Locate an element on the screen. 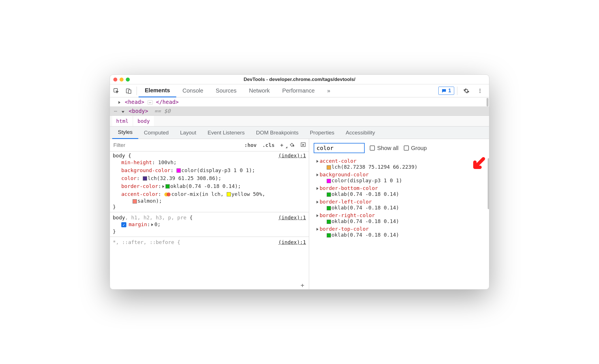  dom-head-row: <head> ⋯ </head> is located at coordinates (300, 102).